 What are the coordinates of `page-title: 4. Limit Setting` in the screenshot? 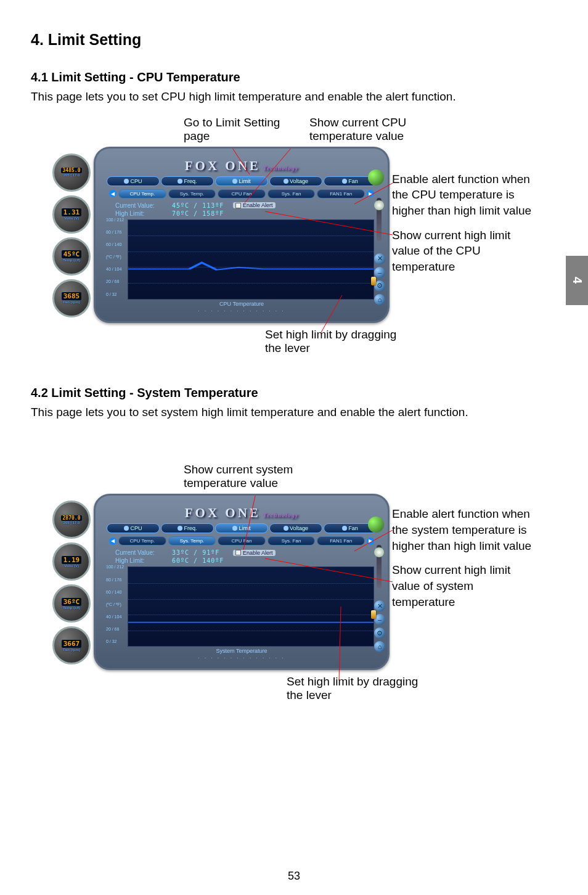 It's located at (294, 39).